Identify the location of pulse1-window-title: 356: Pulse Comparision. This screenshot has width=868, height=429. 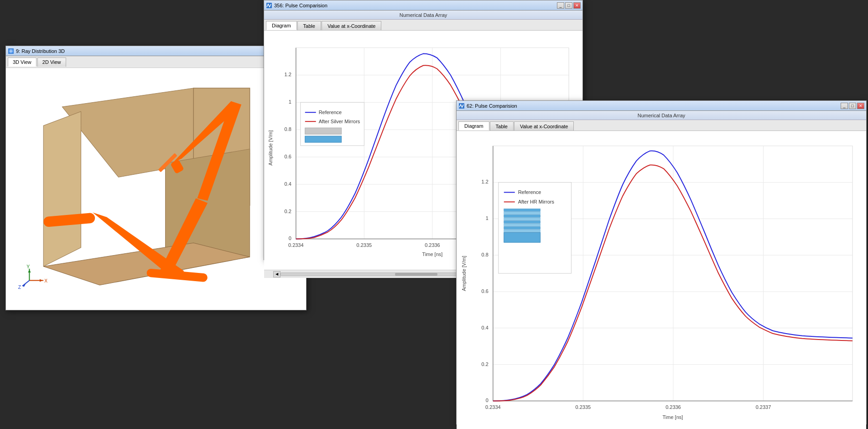
(415, 5).